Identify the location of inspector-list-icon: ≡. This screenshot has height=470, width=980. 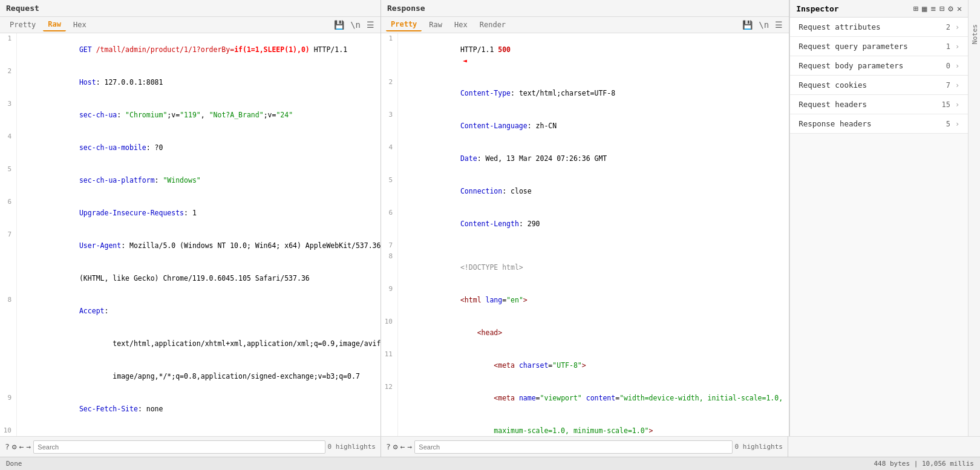
(933, 8).